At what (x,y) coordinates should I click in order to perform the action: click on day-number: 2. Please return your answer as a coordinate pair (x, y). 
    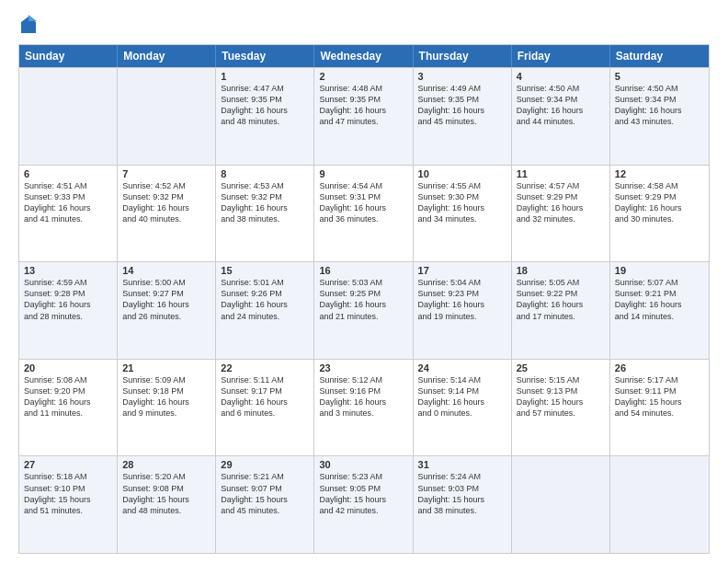
    Looking at the image, I should click on (363, 76).